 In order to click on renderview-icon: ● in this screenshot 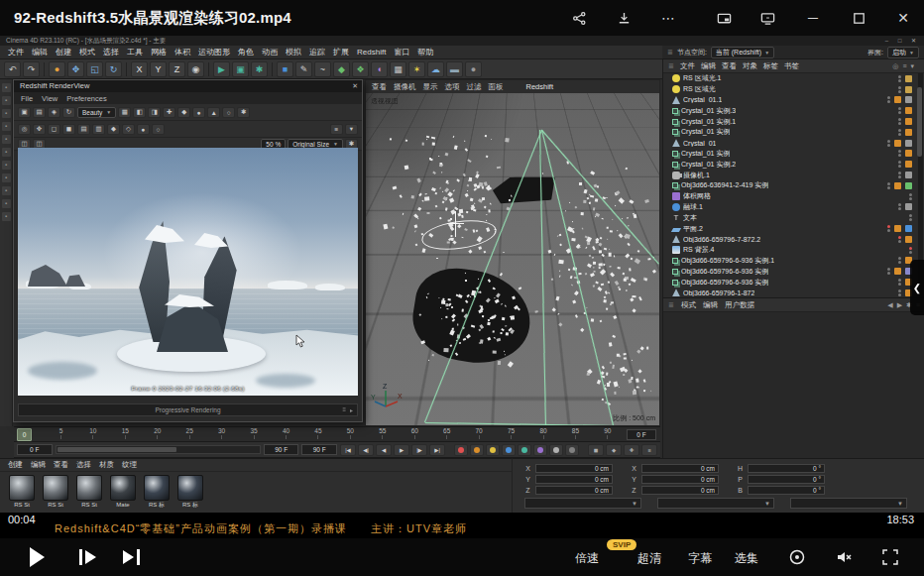, I will do `click(143, 129)`.